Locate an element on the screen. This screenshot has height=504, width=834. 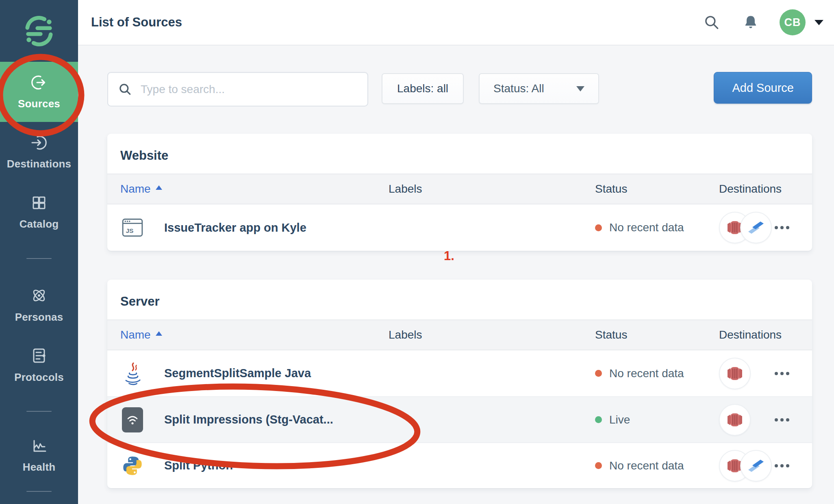
source-search-box is located at coordinates (238, 89).